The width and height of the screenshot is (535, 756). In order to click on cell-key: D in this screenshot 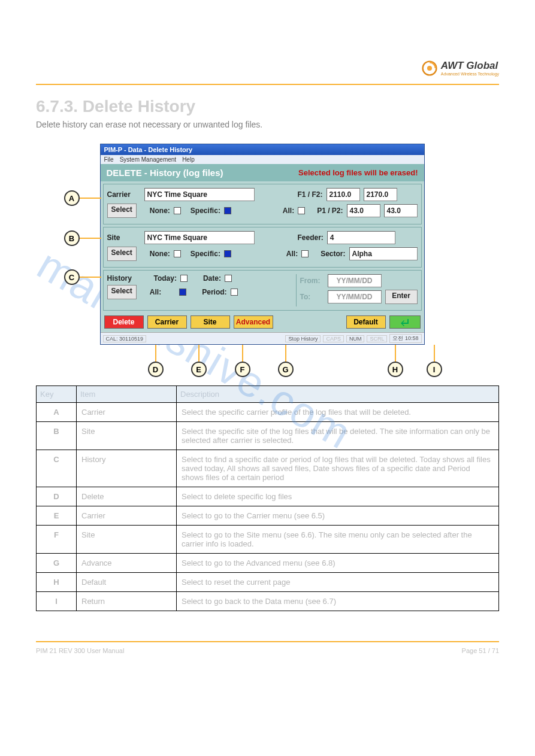, I will do `click(56, 497)`.